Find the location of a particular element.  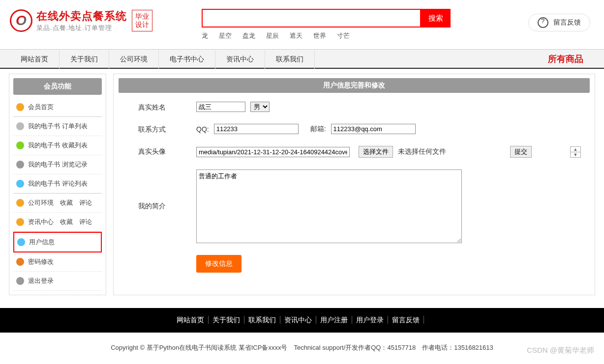

nav-item: 资讯中心 is located at coordinates (240, 59).